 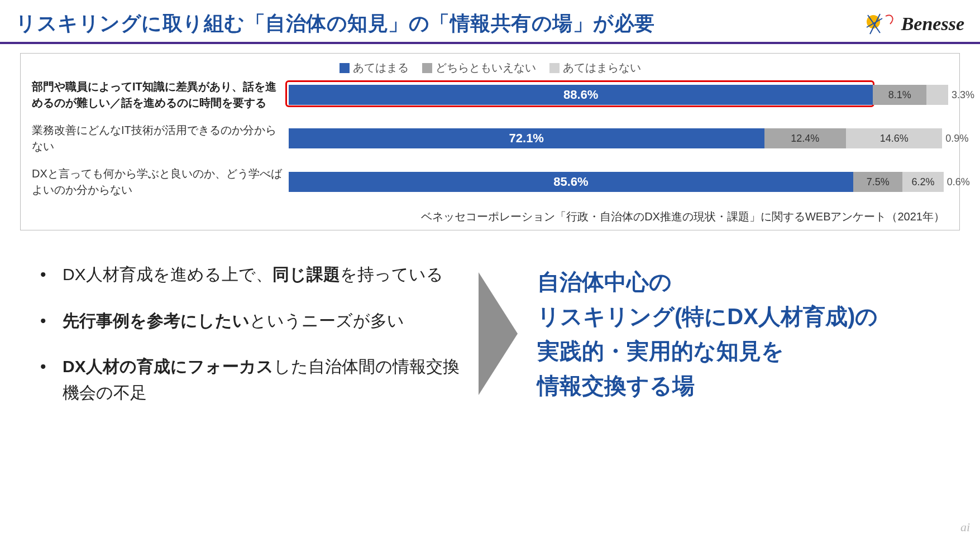 What do you see at coordinates (933, 24) in the screenshot?
I see `brand-name: Benesse` at bounding box center [933, 24].